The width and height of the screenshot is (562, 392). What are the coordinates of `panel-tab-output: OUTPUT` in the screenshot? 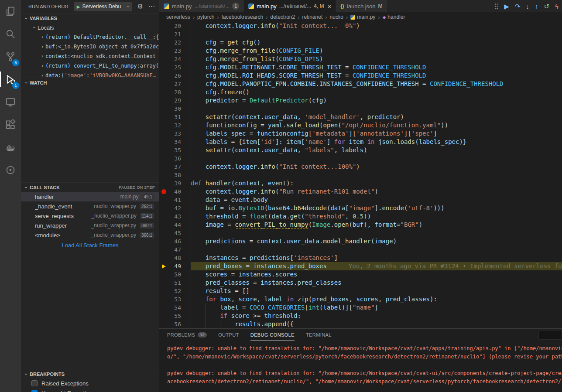 It's located at (229, 335).